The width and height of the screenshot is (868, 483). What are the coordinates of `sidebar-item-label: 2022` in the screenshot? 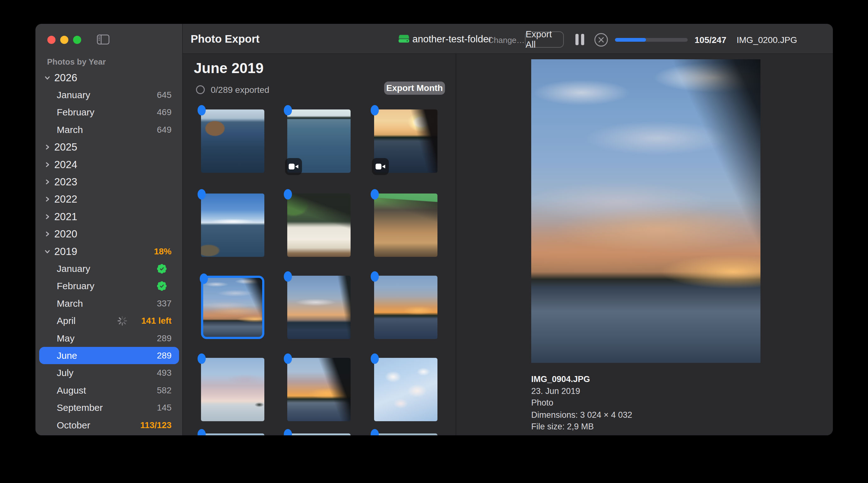 It's located at (66, 199).